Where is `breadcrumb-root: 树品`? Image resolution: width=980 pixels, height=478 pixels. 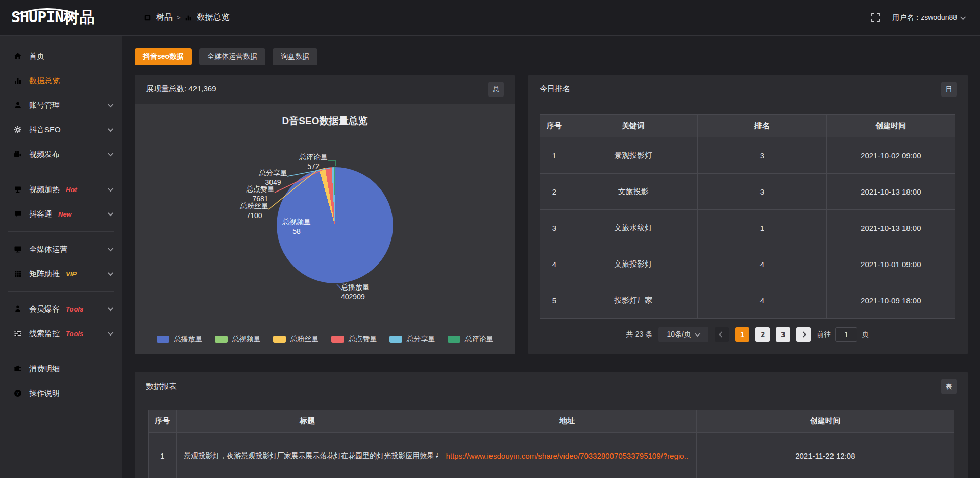
breadcrumb-root: 树品 is located at coordinates (164, 17).